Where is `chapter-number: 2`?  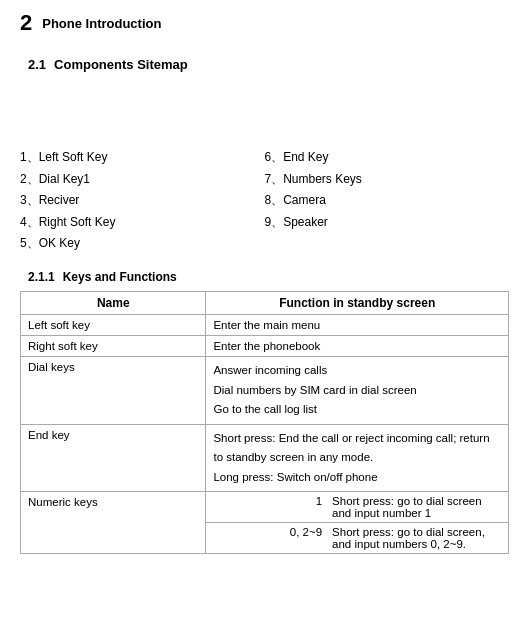 chapter-number: 2 is located at coordinates (26, 23).